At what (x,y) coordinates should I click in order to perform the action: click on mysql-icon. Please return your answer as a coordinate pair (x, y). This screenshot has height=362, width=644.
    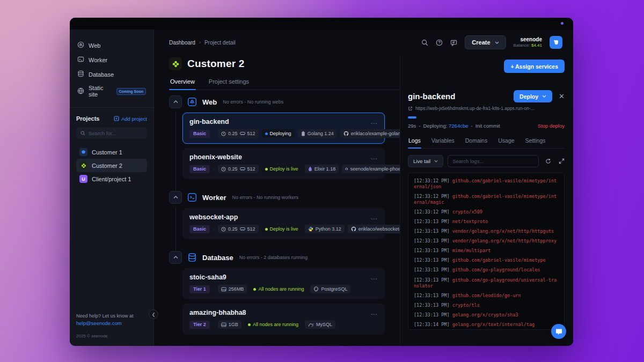
    Looking at the image, I should click on (311, 325).